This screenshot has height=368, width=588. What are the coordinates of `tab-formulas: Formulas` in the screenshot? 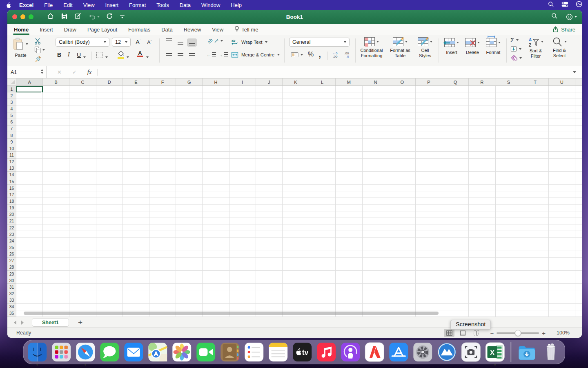 It's located at (139, 29).